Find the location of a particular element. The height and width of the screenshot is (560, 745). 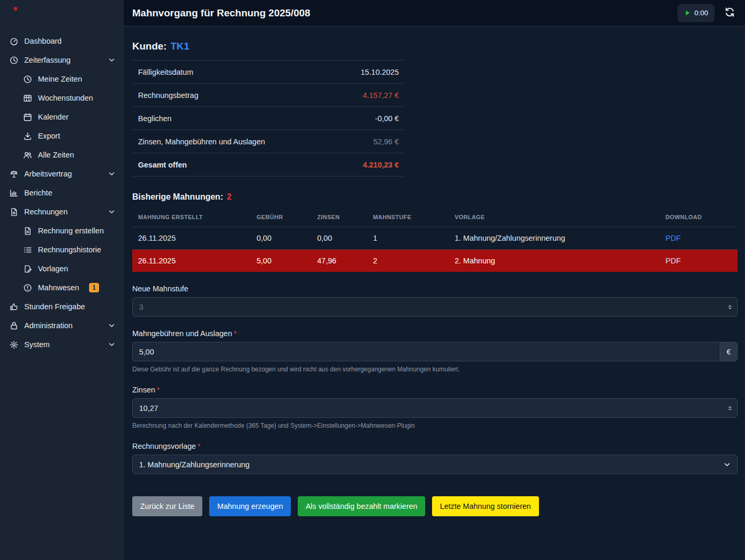

mark-paid-button: Als vollständig bezahlt markieren is located at coordinates (361, 506).